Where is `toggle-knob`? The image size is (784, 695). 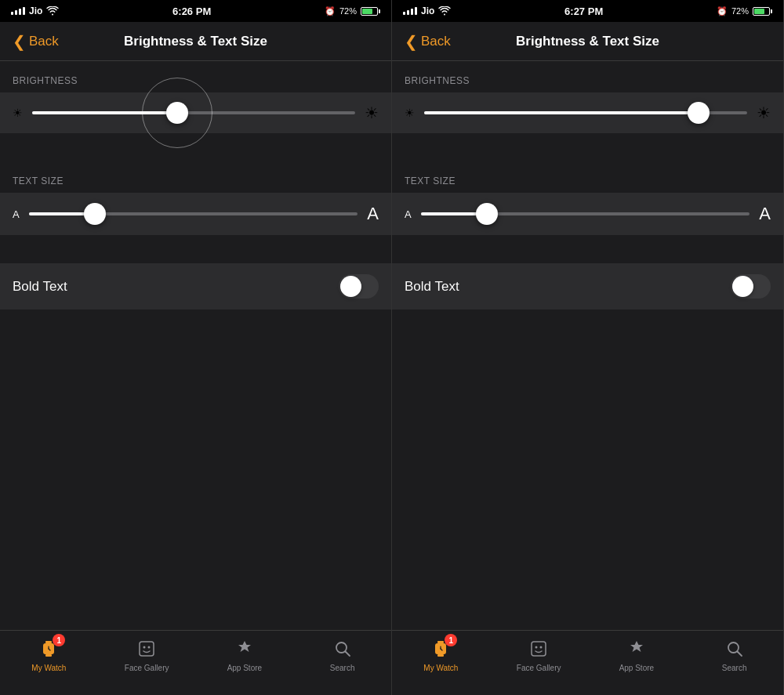 toggle-knob is located at coordinates (351, 287).